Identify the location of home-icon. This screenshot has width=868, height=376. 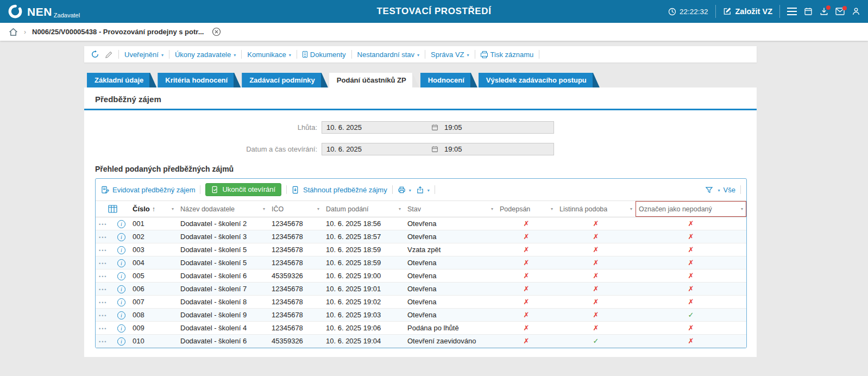
(13, 32).